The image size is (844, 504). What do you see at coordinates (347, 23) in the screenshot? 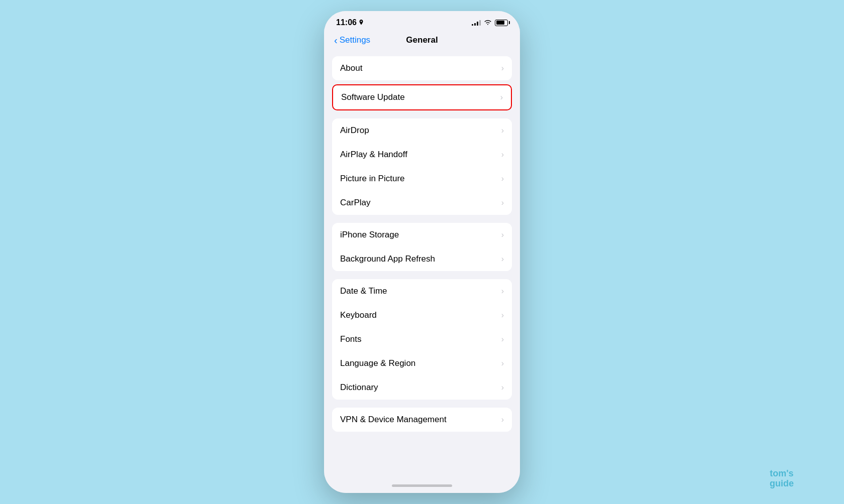
I see `time-display: 11:06` at bounding box center [347, 23].